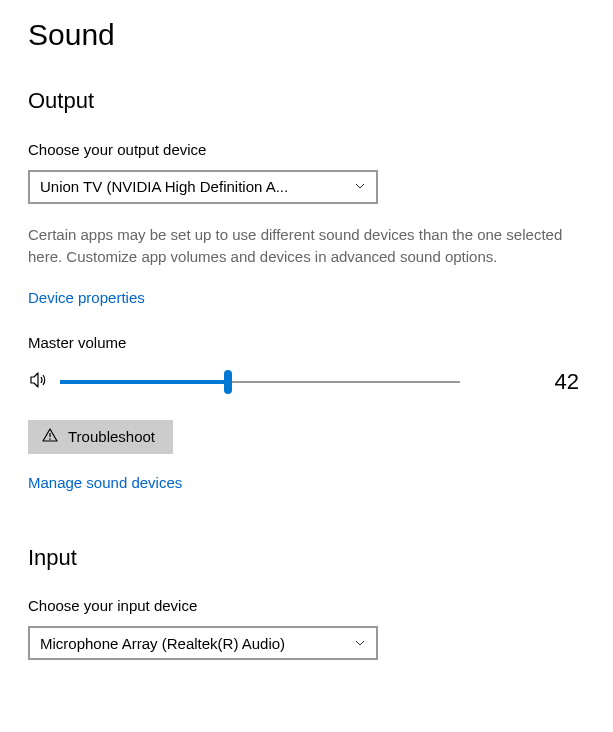 This screenshot has height=732, width=613. I want to click on troubleshoot-button: Troubleshoot, so click(100, 437).